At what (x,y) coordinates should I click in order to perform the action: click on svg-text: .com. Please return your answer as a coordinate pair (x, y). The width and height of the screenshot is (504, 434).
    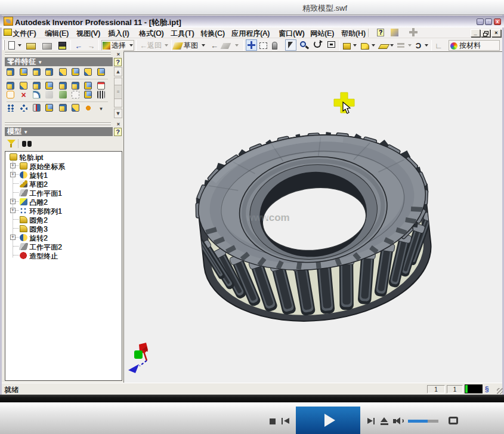
    Looking at the image, I should click on (278, 217).